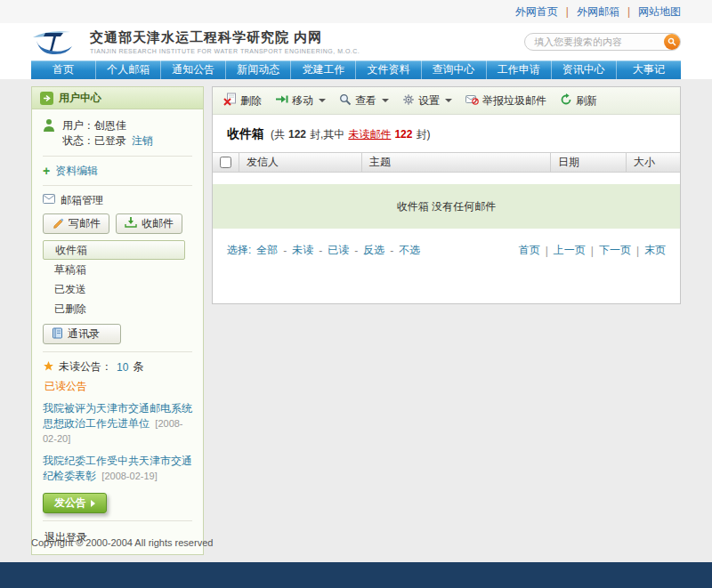 The height and width of the screenshot is (588, 712). What do you see at coordinates (129, 476) in the screenshot?
I see `announcement-date: [2008-02-19]` at bounding box center [129, 476].